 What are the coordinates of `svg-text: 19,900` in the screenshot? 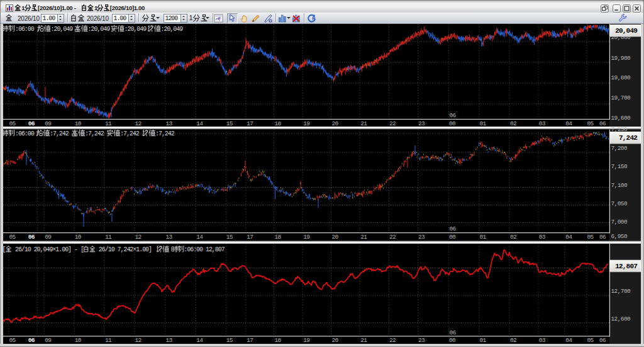 It's located at (621, 58).